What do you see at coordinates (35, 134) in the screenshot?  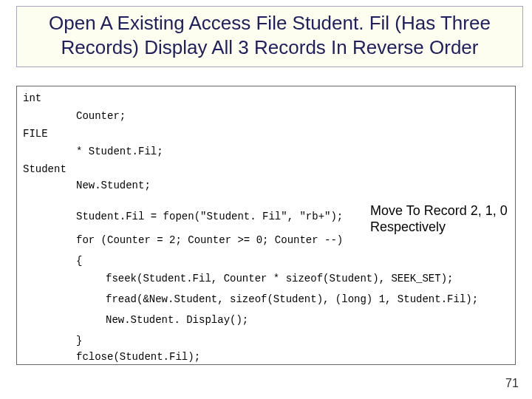 I see `code-line-3: FILE` at bounding box center [35, 134].